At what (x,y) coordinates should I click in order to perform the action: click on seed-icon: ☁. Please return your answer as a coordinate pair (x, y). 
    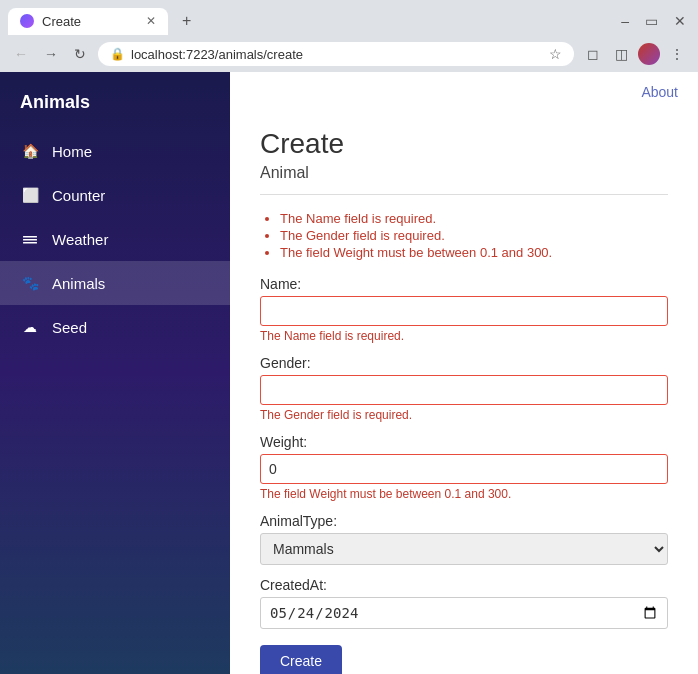
    Looking at the image, I should click on (30, 327).